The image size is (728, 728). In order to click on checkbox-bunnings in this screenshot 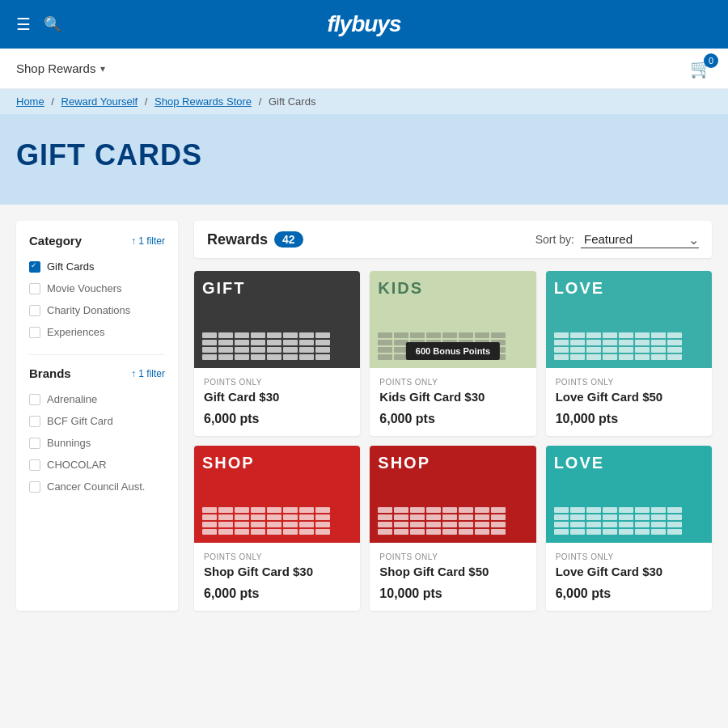, I will do `click(35, 443)`.